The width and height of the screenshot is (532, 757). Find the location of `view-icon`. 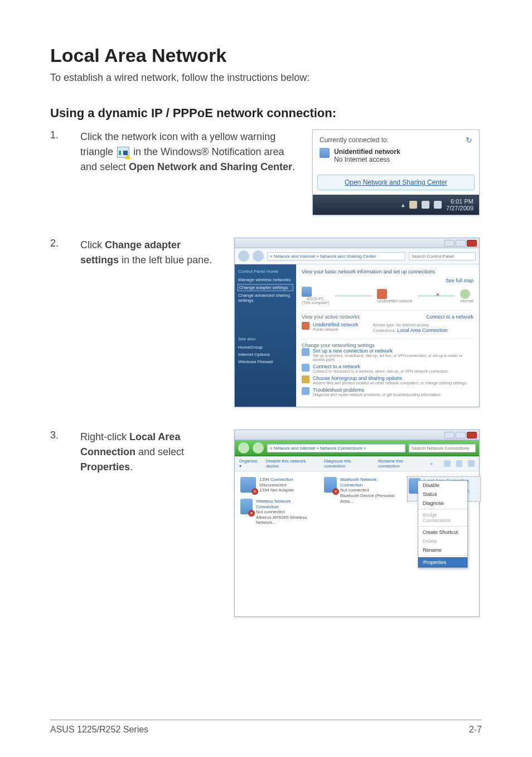

view-icon is located at coordinates (447, 464).